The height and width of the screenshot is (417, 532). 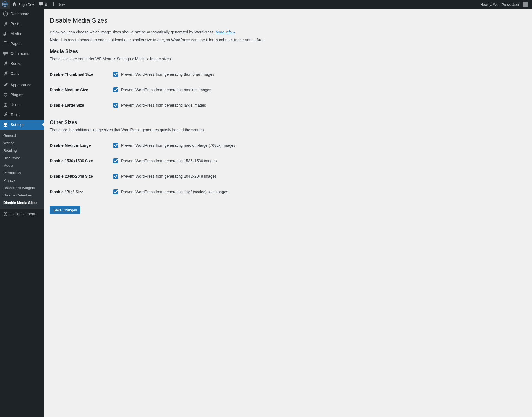 What do you see at coordinates (504, 4) in the screenshot?
I see `my-account-link: Howdy, WordPress User` at bounding box center [504, 4].